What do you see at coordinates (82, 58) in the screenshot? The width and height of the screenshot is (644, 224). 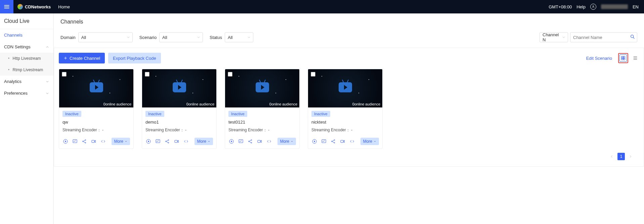 I see `create-channel-button: Create Channel` at bounding box center [82, 58].